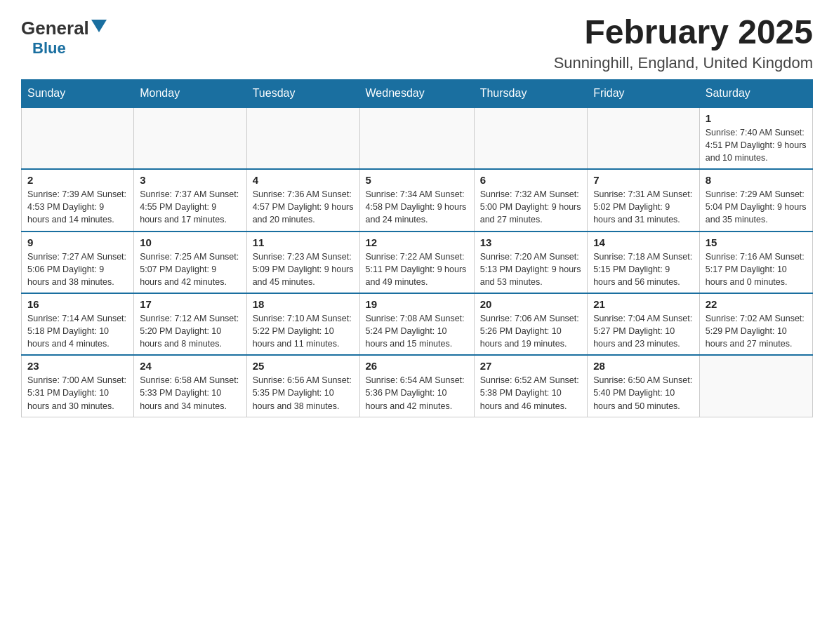 The height and width of the screenshot is (644, 834). What do you see at coordinates (643, 269) in the screenshot?
I see `day-info: Sunrise: 7:18 AM Sunset: 5:15 PM Dayligh…` at bounding box center [643, 269].